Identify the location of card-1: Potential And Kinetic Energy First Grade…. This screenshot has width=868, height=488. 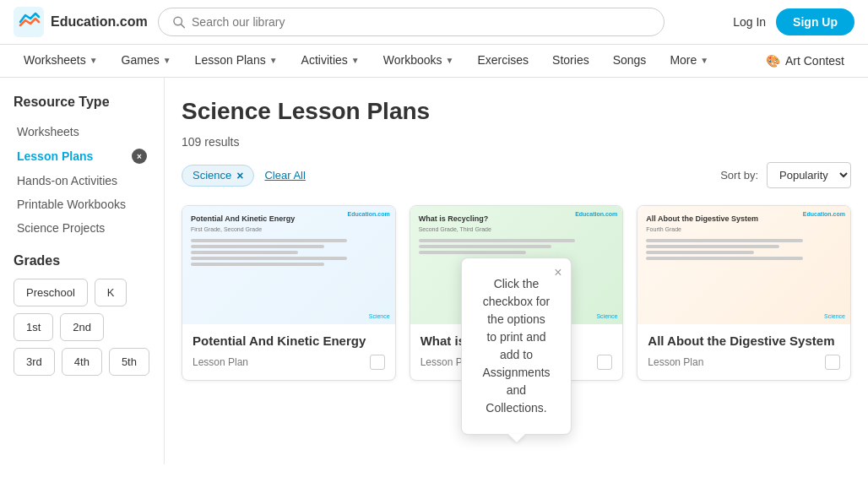
(289, 293).